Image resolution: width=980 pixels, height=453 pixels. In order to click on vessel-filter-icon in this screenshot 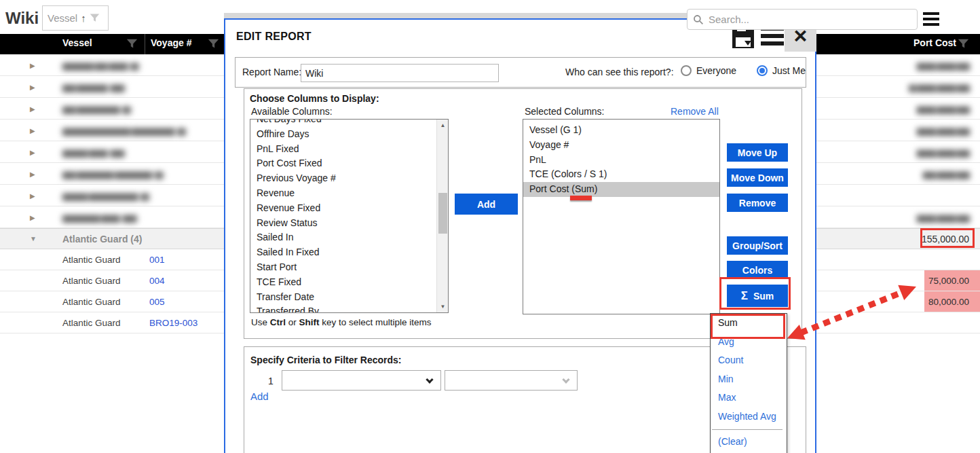, I will do `click(132, 43)`.